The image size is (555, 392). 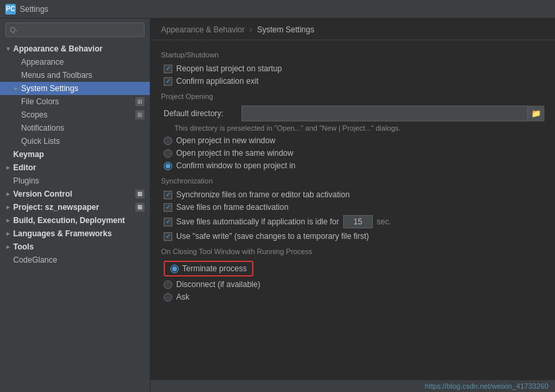 What do you see at coordinates (168, 222) in the screenshot?
I see `save-idle-checkbox` at bounding box center [168, 222].